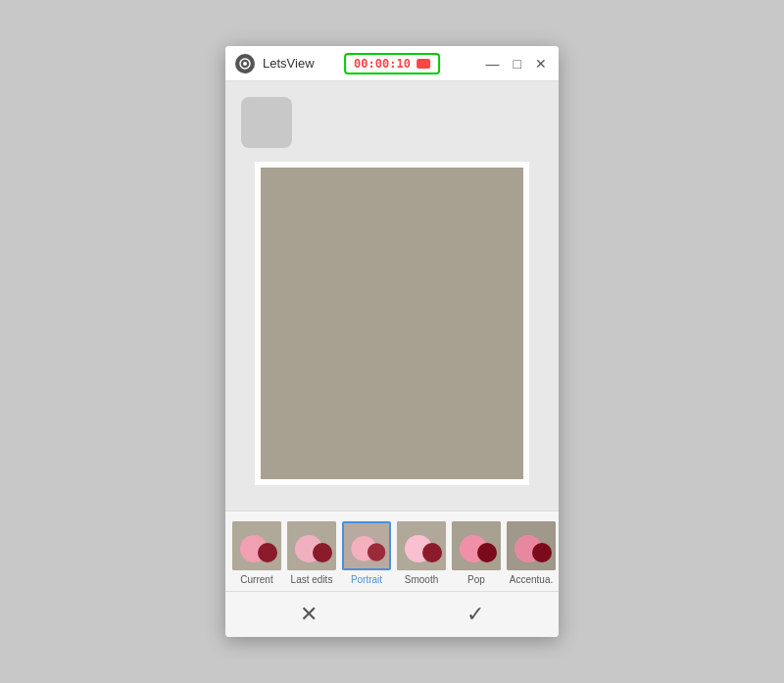 The width and height of the screenshot is (784, 683). I want to click on app-icon, so click(245, 64).